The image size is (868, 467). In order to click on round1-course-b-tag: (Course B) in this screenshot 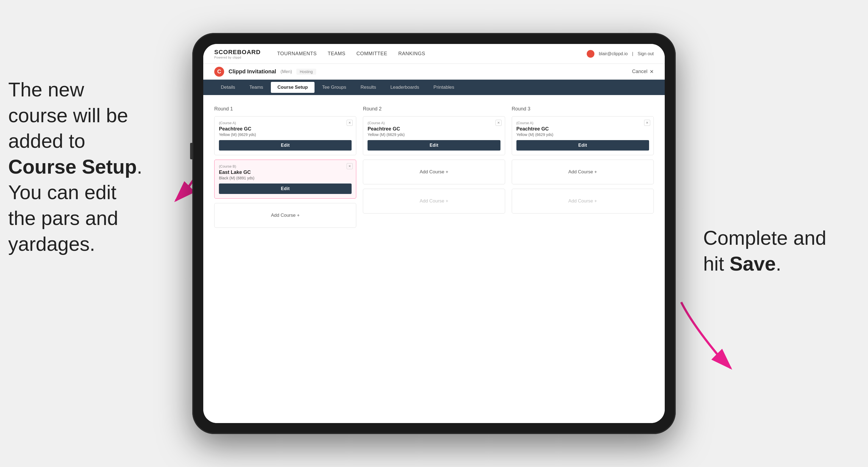, I will do `click(285, 166)`.